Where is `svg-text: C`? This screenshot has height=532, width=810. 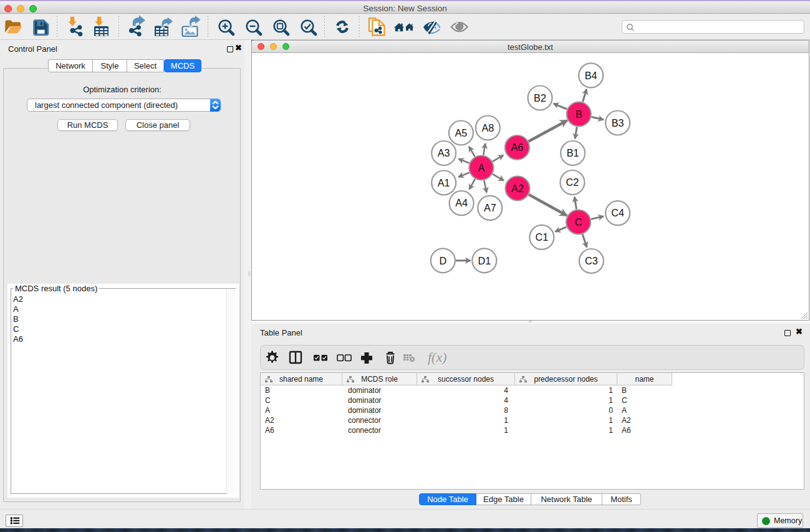
svg-text: C is located at coordinates (579, 222).